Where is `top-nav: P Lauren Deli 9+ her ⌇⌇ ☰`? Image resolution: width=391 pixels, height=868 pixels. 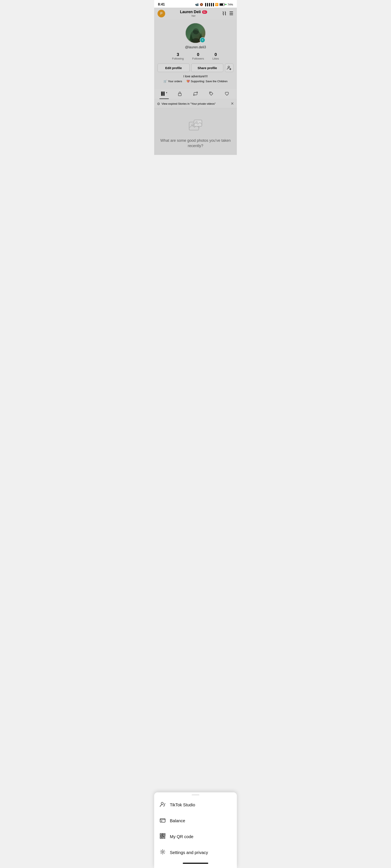 top-nav: P Lauren Deli 9+ her ⌇⌇ ☰ is located at coordinates (196, 13).